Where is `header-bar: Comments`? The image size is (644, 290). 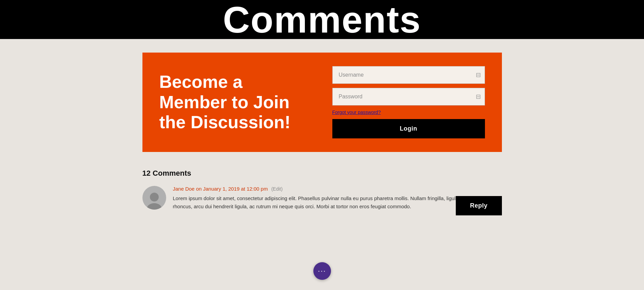
header-bar: Comments is located at coordinates (322, 20).